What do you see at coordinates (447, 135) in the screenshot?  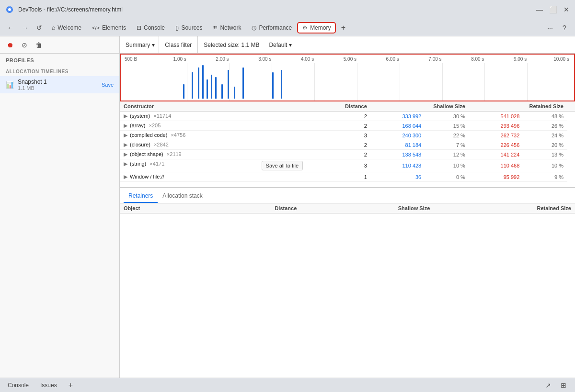 I see `shallow-pct-cell: 22 %` at bounding box center [447, 135].